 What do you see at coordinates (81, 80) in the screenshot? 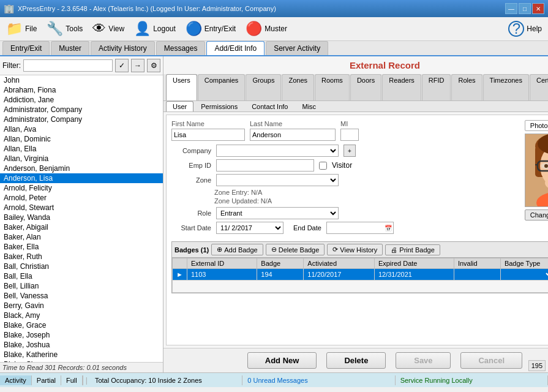
I see `user-list-item: John` at bounding box center [81, 80].